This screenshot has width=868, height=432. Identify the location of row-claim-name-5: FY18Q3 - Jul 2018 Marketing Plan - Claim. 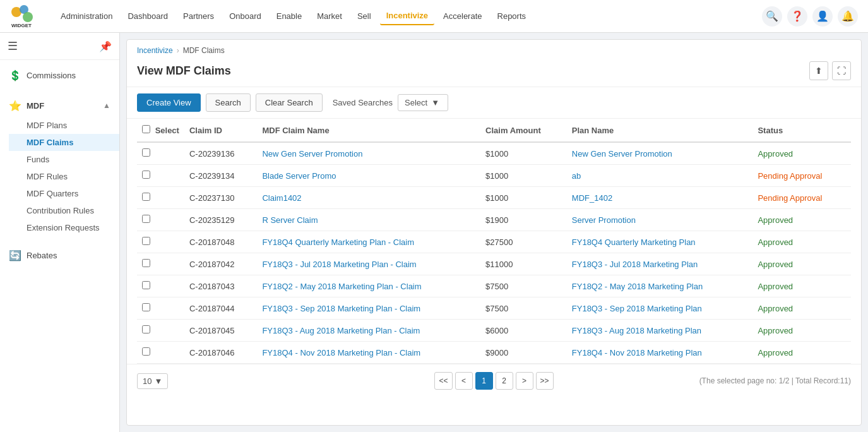
(369, 264).